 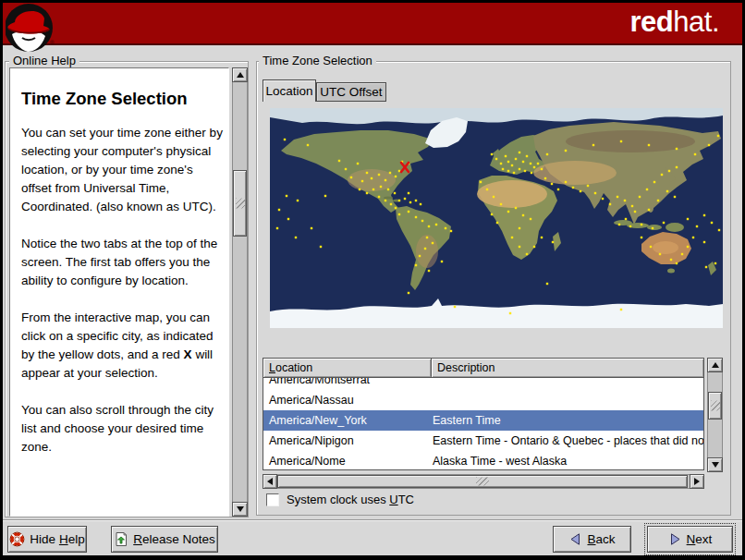 I want to click on list-item-nipigon: America/Nipigon Eastern Time - Ontario &…, so click(x=483, y=441).